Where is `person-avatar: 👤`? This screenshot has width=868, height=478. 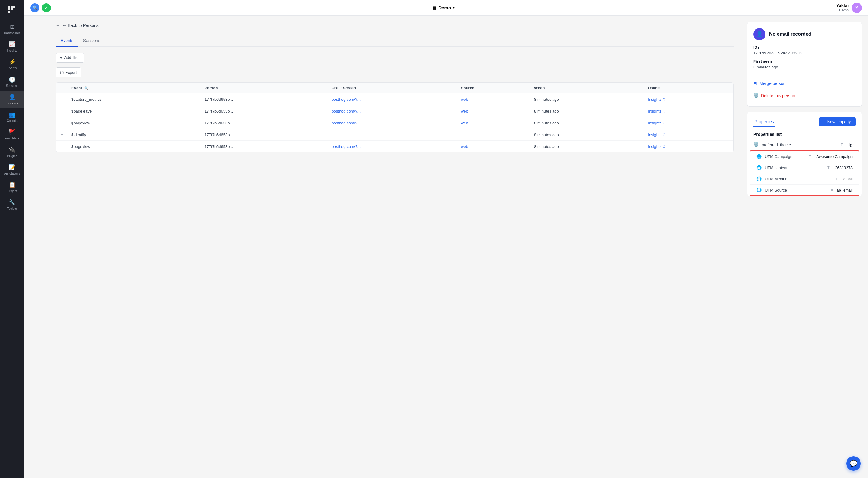
person-avatar: 👤 is located at coordinates (760, 34).